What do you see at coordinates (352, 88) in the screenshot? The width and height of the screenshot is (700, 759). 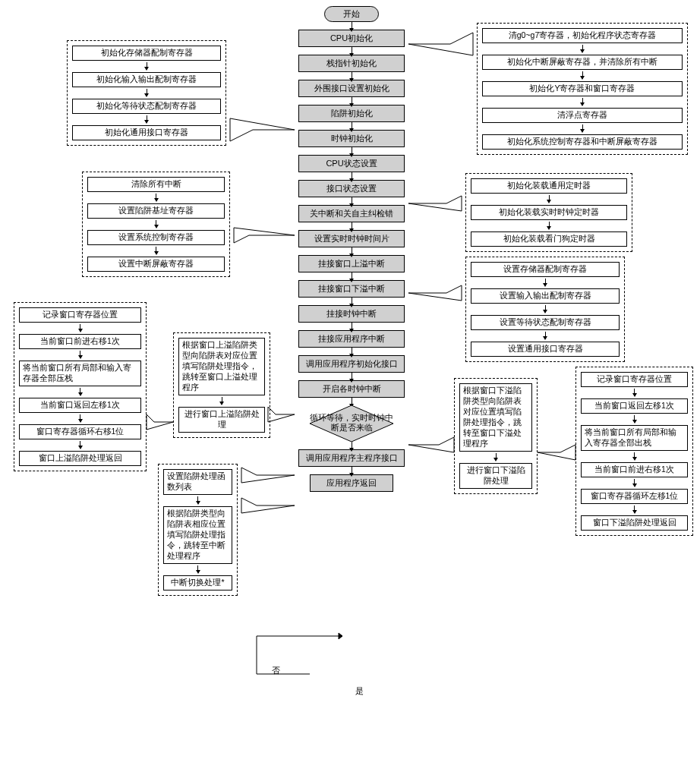 I see `node-periph-init: 外围接口设置初始化` at bounding box center [352, 88].